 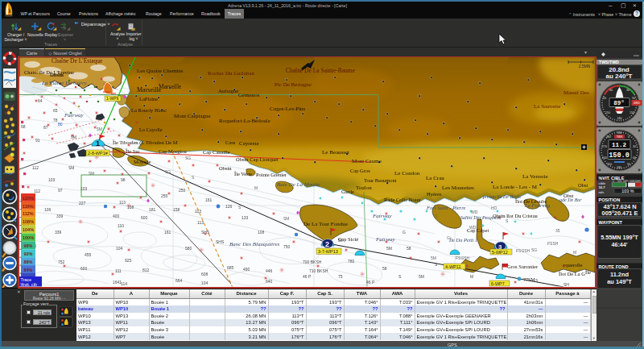 I want to click on svg-text: 339, so click(x=58, y=232).